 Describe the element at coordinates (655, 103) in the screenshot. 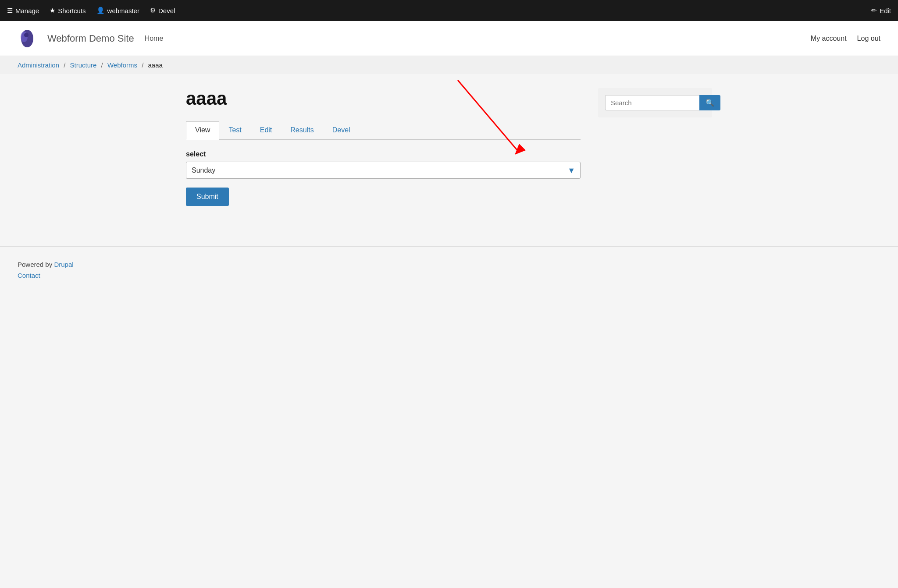

I see `sidebar: 🔍` at that location.